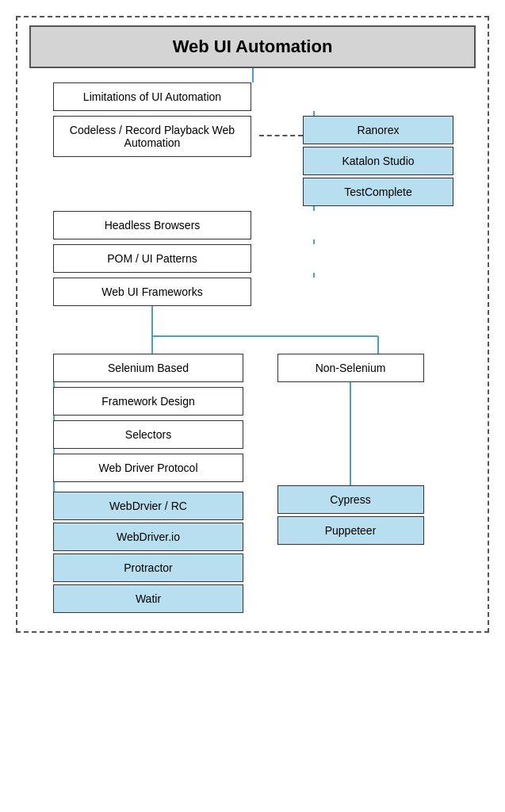  What do you see at coordinates (148, 599) in the screenshot?
I see `node-watir: Watir` at bounding box center [148, 599].